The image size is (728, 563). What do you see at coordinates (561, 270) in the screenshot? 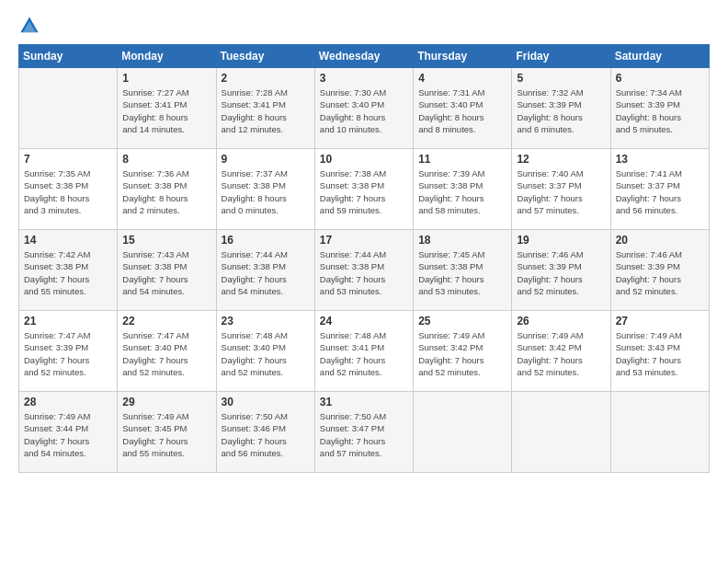
I see `day-cell: 19Sunrise: 7:46 AM Sunset: 3:39 PM Dayli…` at bounding box center [561, 270].